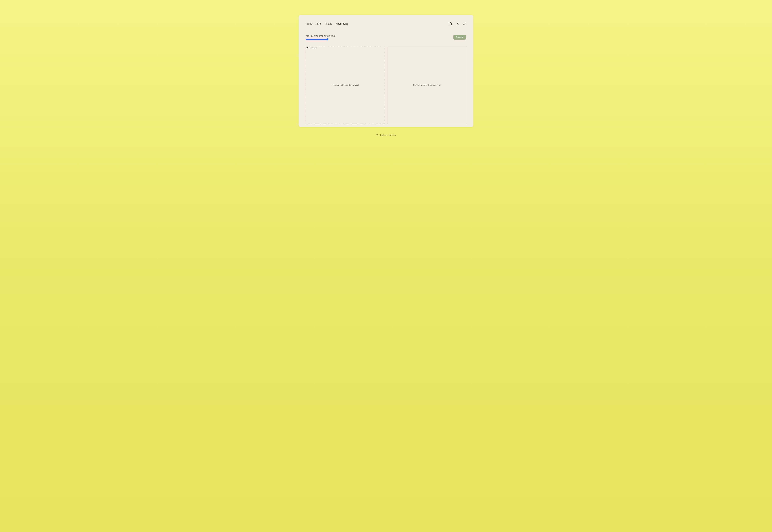 The height and width of the screenshot is (532, 772). Describe the element at coordinates (328, 24) in the screenshot. I see `nav-photos: Photos` at that location.